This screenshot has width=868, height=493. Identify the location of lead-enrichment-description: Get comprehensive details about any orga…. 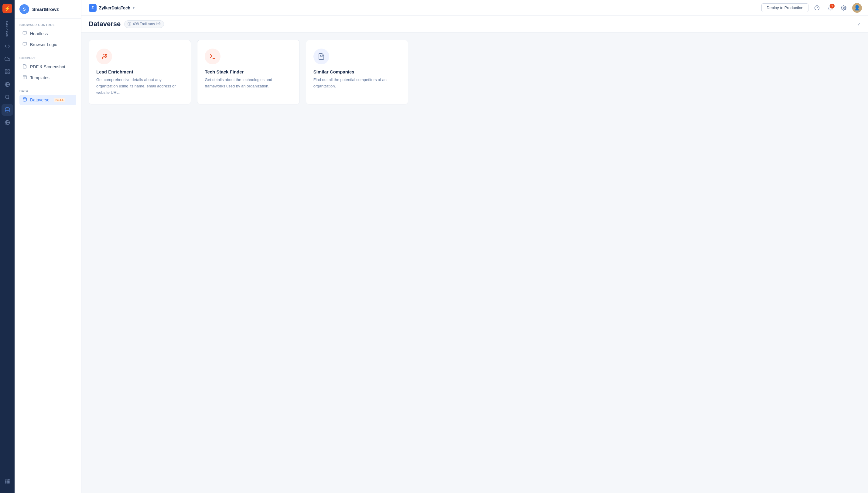
(140, 86).